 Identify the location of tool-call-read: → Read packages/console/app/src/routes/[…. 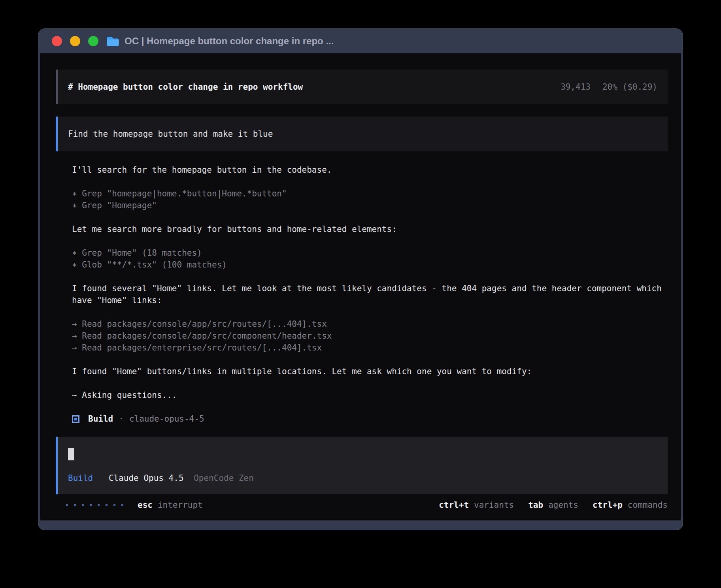
(370, 324).